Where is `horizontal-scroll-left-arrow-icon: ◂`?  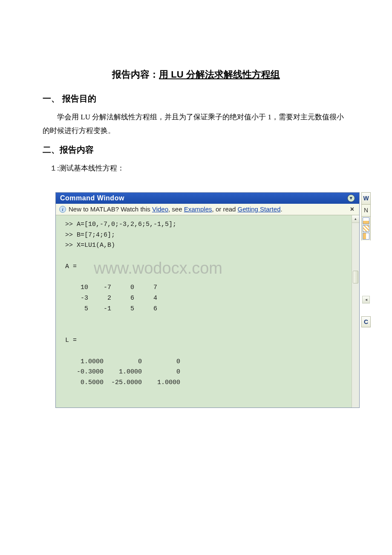 horizontal-scroll-left-arrow-icon: ◂ is located at coordinates (366, 300).